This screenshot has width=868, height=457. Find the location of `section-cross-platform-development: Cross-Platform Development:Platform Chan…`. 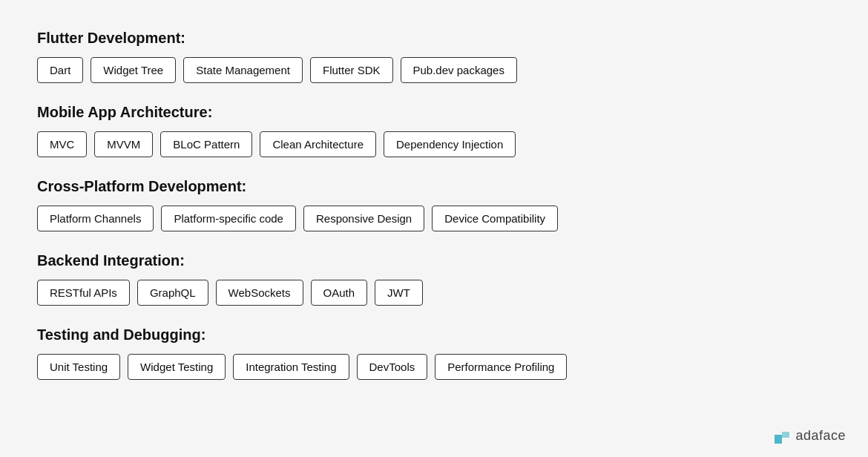

section-cross-platform-development: Cross-Platform Development:Platform Chan… is located at coordinates (434, 205).